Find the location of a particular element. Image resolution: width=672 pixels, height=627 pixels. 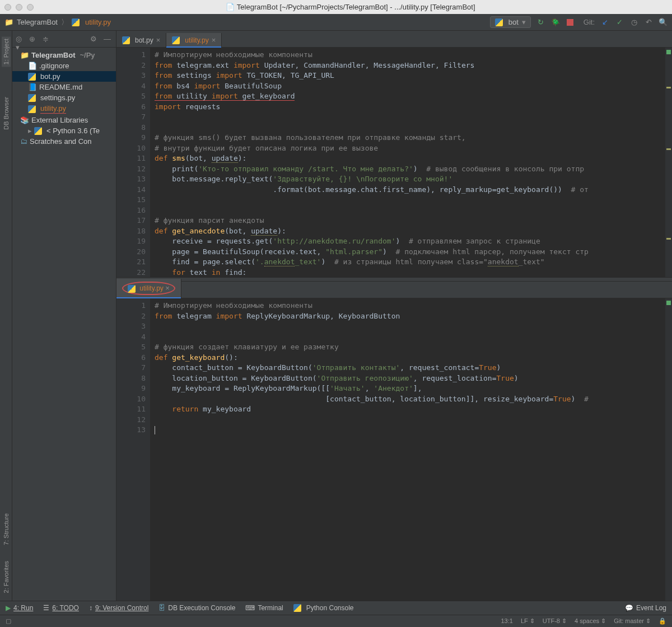

tree-file-bot: bot.py is located at coordinates (64, 76).